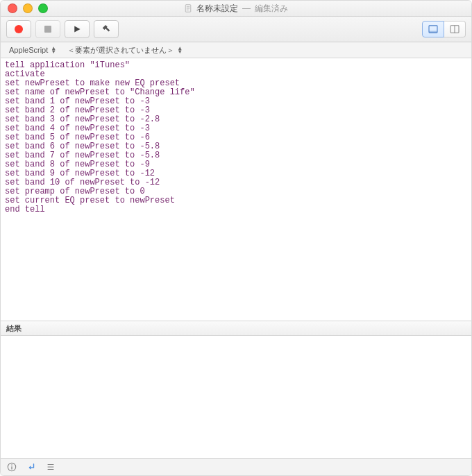 The height and width of the screenshot is (476, 472). Describe the element at coordinates (433, 29) in the screenshot. I see `script-view-icon` at that location.